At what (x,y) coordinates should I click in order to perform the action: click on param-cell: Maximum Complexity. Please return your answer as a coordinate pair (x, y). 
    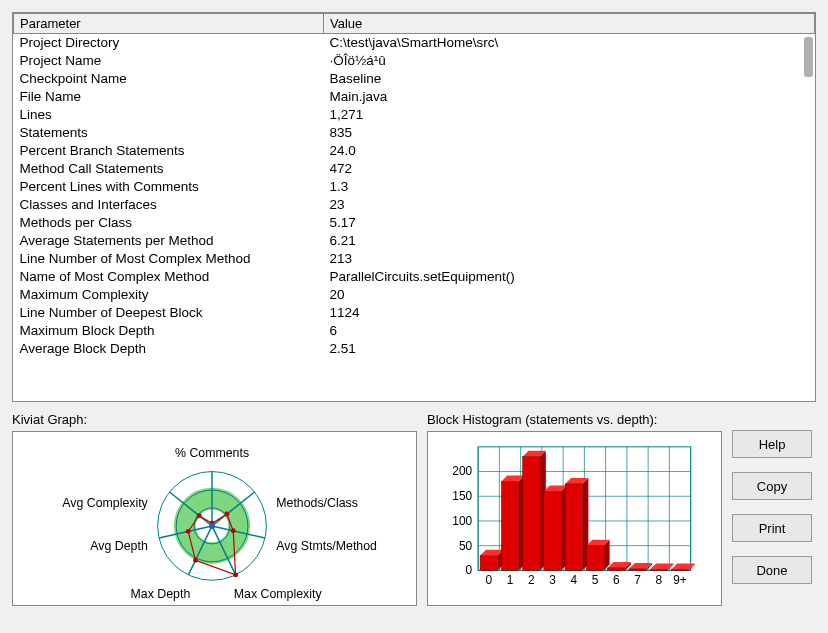
    Looking at the image, I should click on (169, 295).